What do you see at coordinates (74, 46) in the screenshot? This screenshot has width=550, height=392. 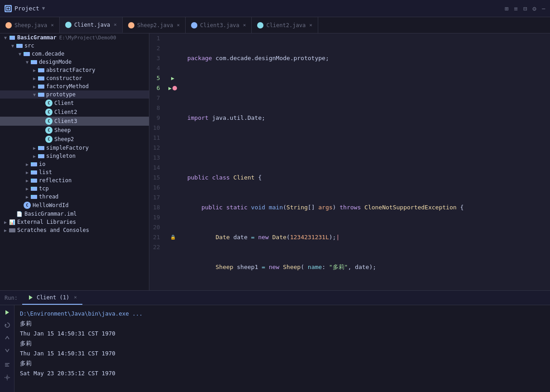 I see `sidebar-item-src: ▼ src` at bounding box center [74, 46].